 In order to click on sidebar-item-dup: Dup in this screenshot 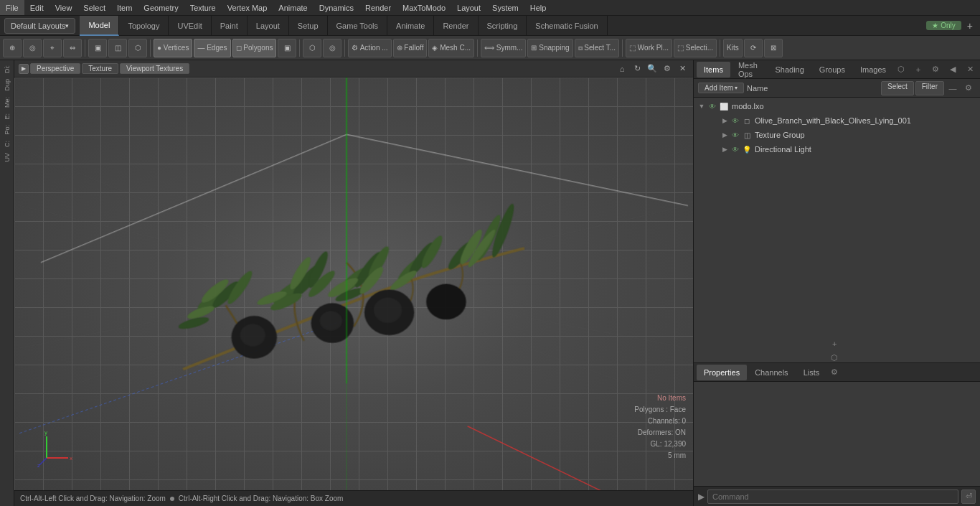, I will do `click(7, 85)`.